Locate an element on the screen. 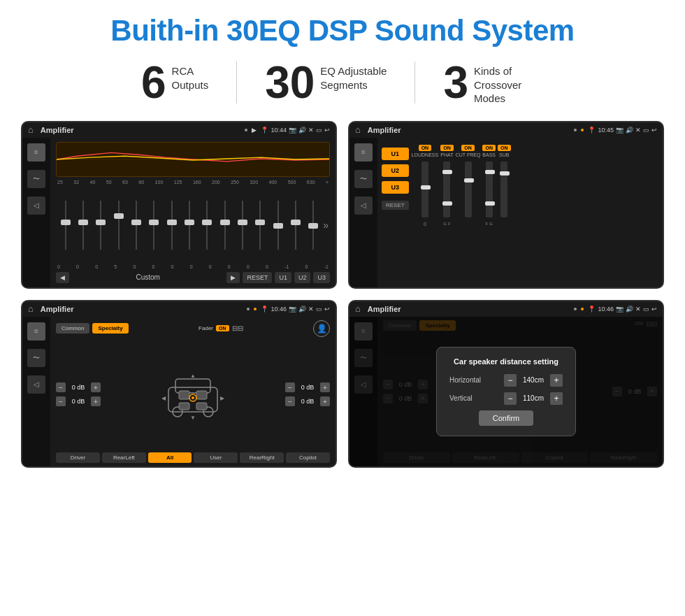 The width and height of the screenshot is (685, 616). x-icon-3: ✕ is located at coordinates (311, 309).